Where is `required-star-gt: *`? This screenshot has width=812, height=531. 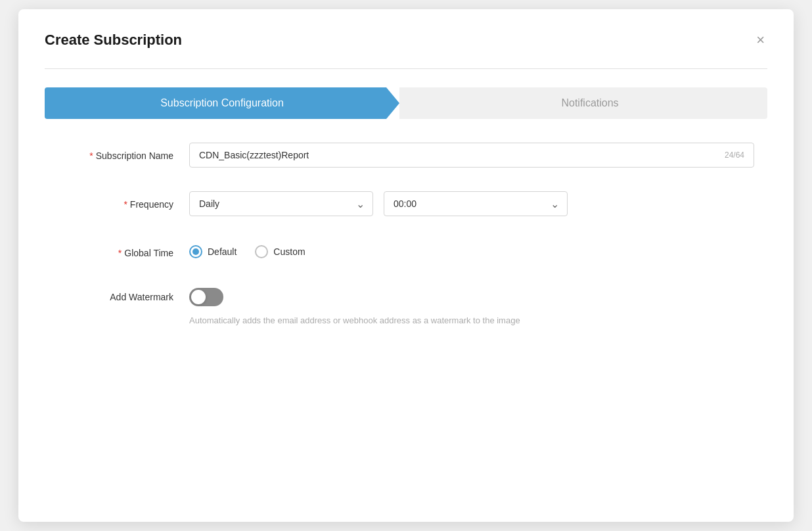 required-star-gt: * is located at coordinates (120, 253).